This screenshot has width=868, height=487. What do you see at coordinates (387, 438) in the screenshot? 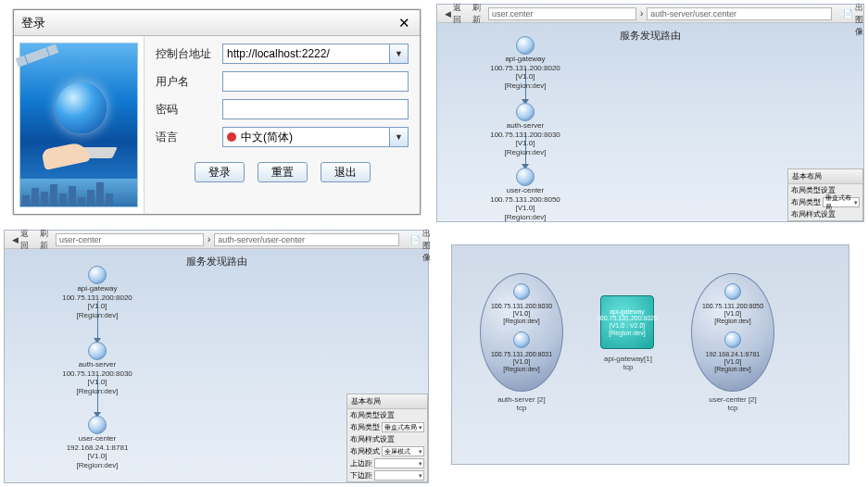
I see `properties-panel: 基本布局 布局类型设置 布局类型 垂直式布局 布局样式设置 布局模式 全屏模式 …` at bounding box center [387, 438].